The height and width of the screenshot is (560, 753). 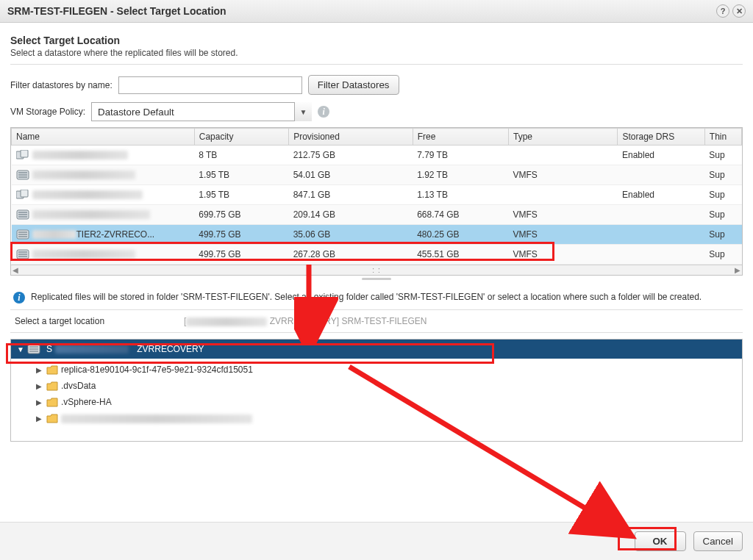 What do you see at coordinates (376, 254) in the screenshot?
I see `table-row: 499.75 GB267.28 GB455.51 GBVMFSSup` at bounding box center [376, 254].